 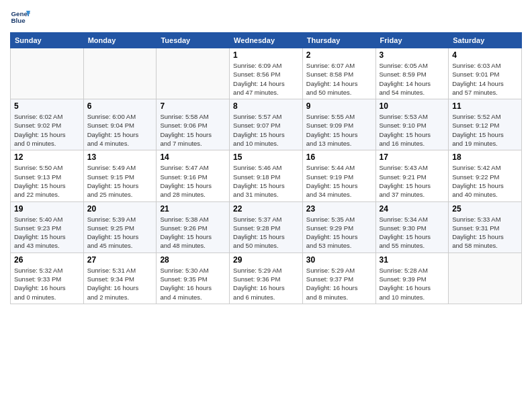 I want to click on day-detail: Sunrise: 5:55 AMSunset: 9:09 PMDaylight:…, so click(x=339, y=130).